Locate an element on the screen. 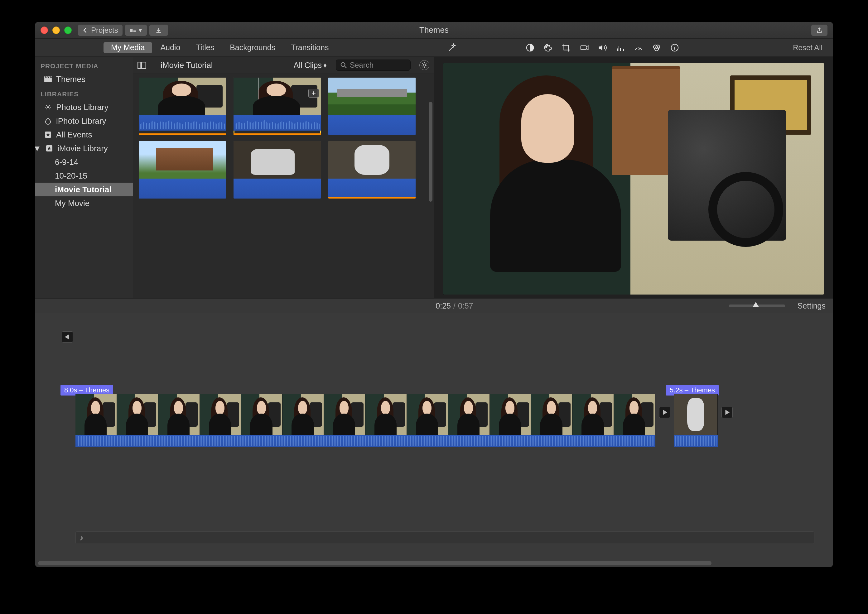 The height and width of the screenshot is (614, 868). background-audio-track: ♪ is located at coordinates (445, 538).